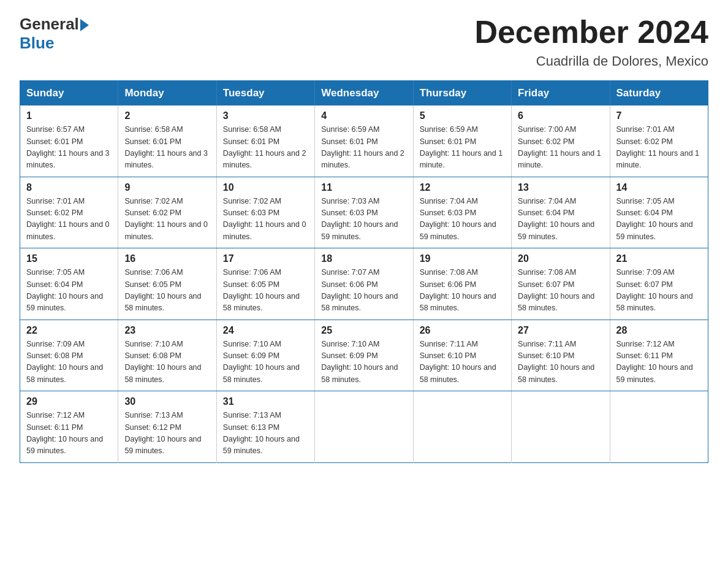 The height and width of the screenshot is (563, 728). I want to click on calendar-cell: 31Sunrise: 7:13 AM Sunset: 6:13 PM Dayli…, so click(265, 427).